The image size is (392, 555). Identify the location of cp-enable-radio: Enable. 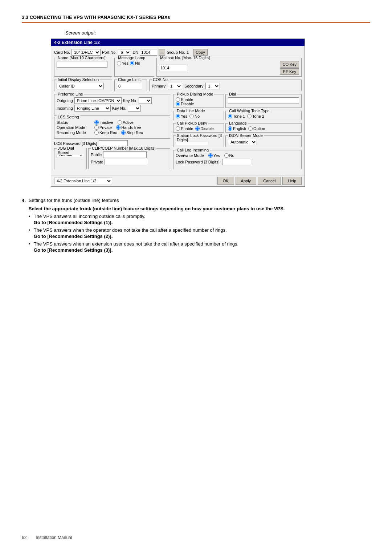
(184, 129).